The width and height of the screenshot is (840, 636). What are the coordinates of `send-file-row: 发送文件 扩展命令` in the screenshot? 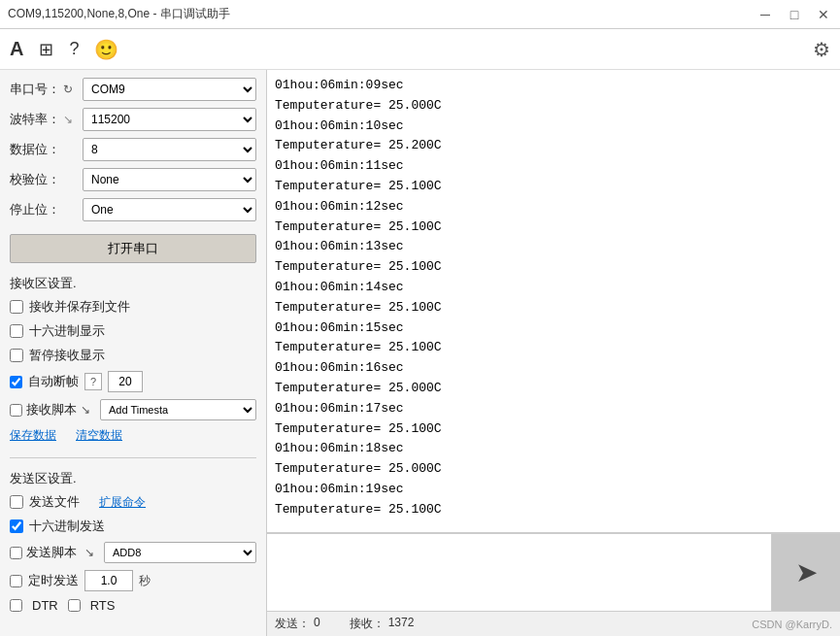 It's located at (133, 502).